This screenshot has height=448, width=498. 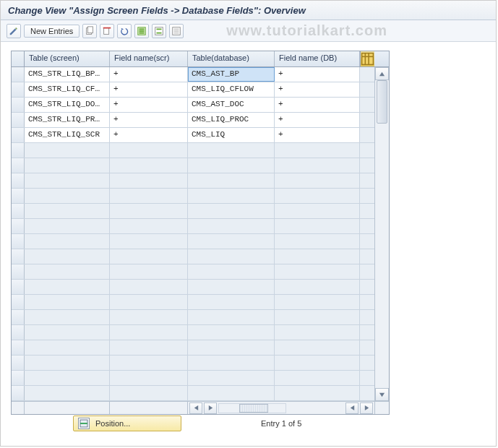 What do you see at coordinates (52, 31) in the screenshot?
I see `new-entries-button: New Entries` at bounding box center [52, 31].